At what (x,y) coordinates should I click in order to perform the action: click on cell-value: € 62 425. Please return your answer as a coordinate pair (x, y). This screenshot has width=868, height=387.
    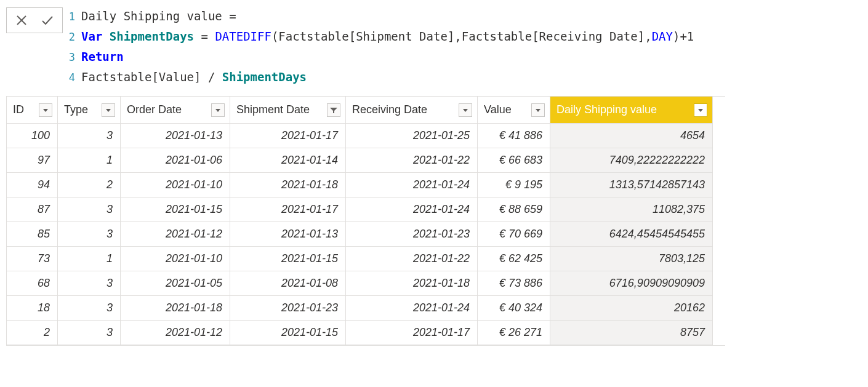
    Looking at the image, I should click on (514, 259).